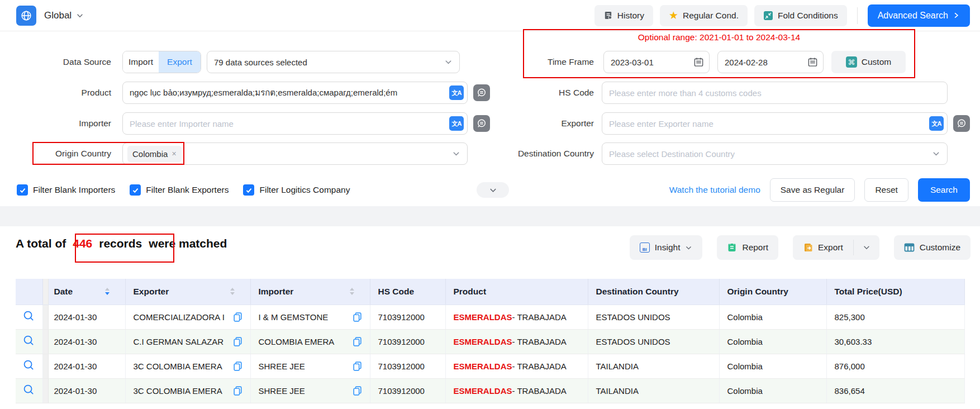 The width and height of the screenshot is (980, 409). I want to click on advanced-search-button: Advanced Search, so click(919, 16).